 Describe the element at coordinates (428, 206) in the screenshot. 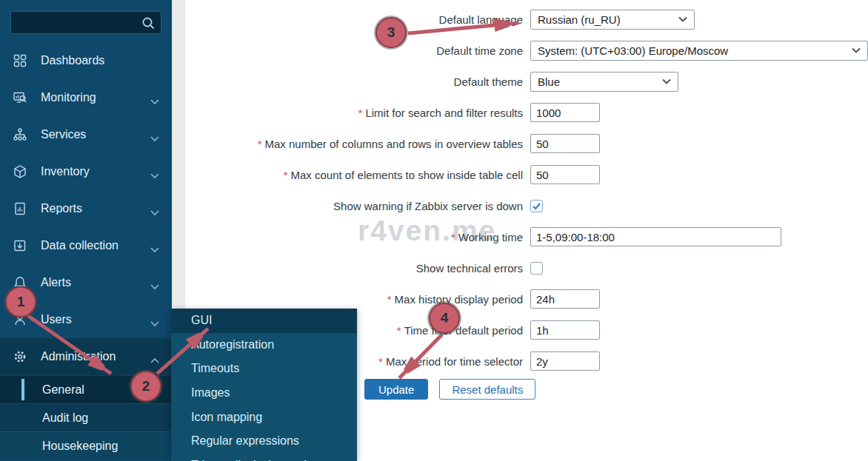

I see `field-label: Show warning if Zabbix server is down` at that location.